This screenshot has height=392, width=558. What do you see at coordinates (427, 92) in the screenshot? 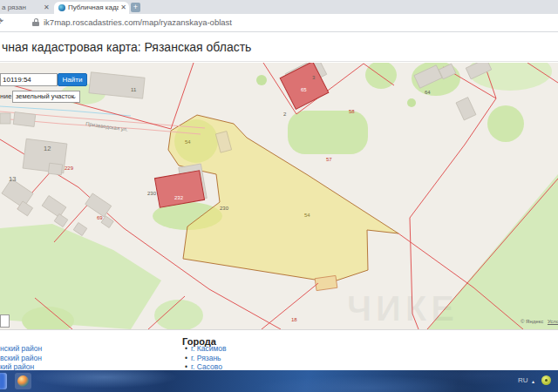
I see `parcel-number: 64` at bounding box center [427, 92].